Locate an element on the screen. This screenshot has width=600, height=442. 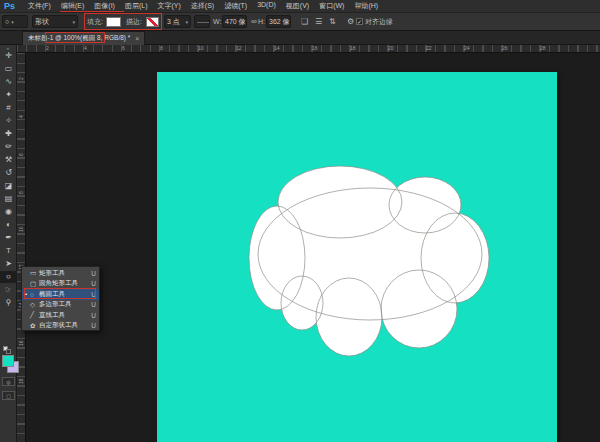
menu-item: 窗口(W) is located at coordinates (332, 6).